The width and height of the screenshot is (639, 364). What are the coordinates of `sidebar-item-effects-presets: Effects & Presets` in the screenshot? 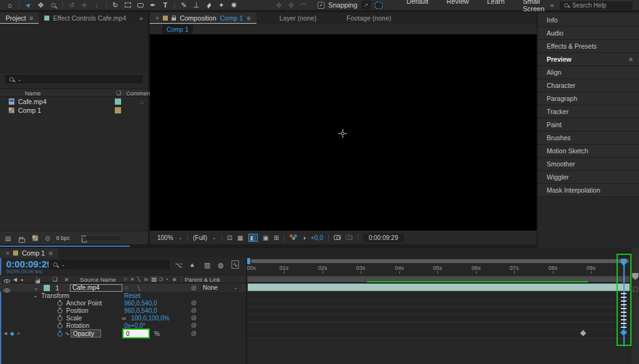 It's located at (588, 46).